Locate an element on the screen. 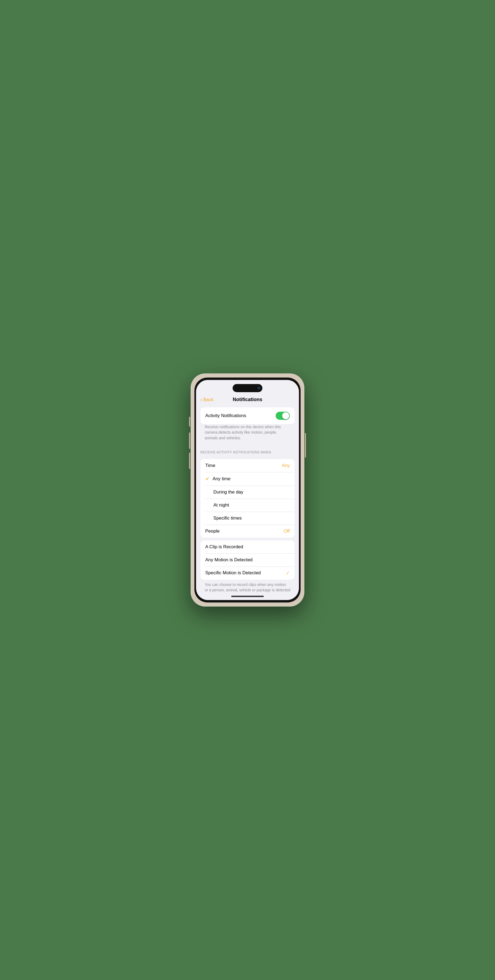  time-value: Any is located at coordinates (286, 466).